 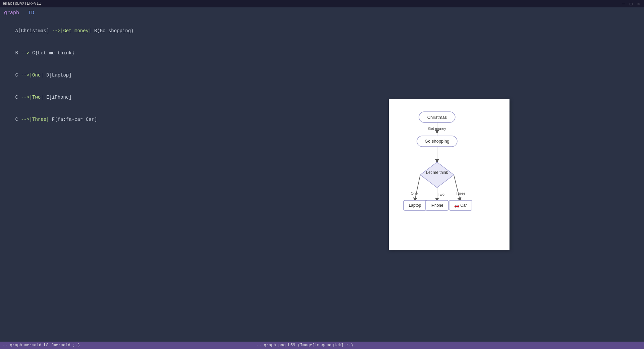 I want to click on statusbar-left-text: -- graph.mermaid L8 (mermaid ;-), so click(x=41, y=345).